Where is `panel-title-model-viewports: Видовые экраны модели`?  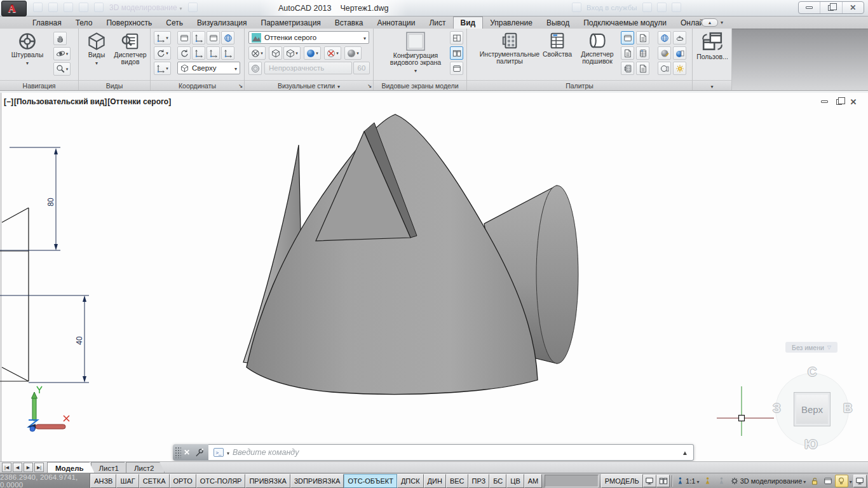 panel-title-model-viewports: Видовые экраны модели is located at coordinates (420, 85).